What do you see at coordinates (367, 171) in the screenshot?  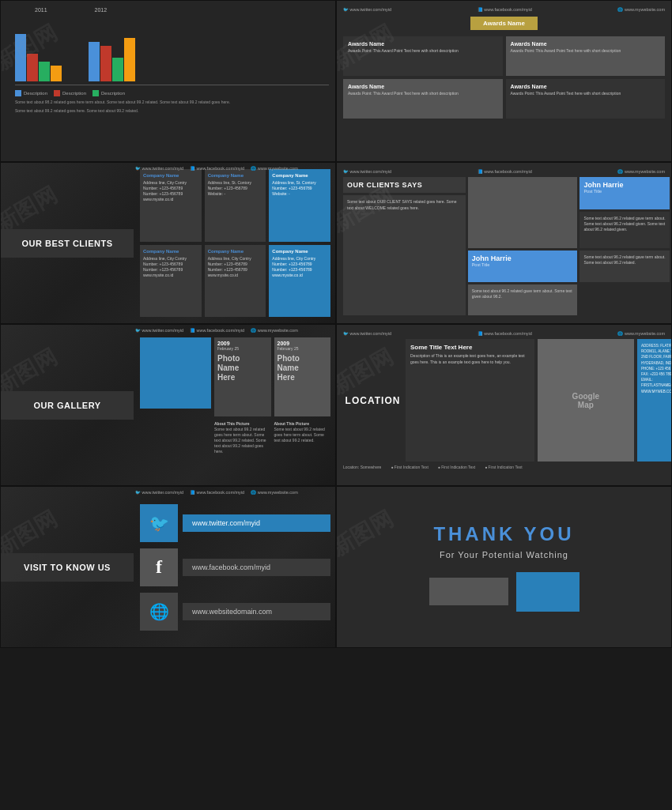 I see `twitter-link-4: 🐦 www.twitter.com/myid` at bounding box center [367, 171].